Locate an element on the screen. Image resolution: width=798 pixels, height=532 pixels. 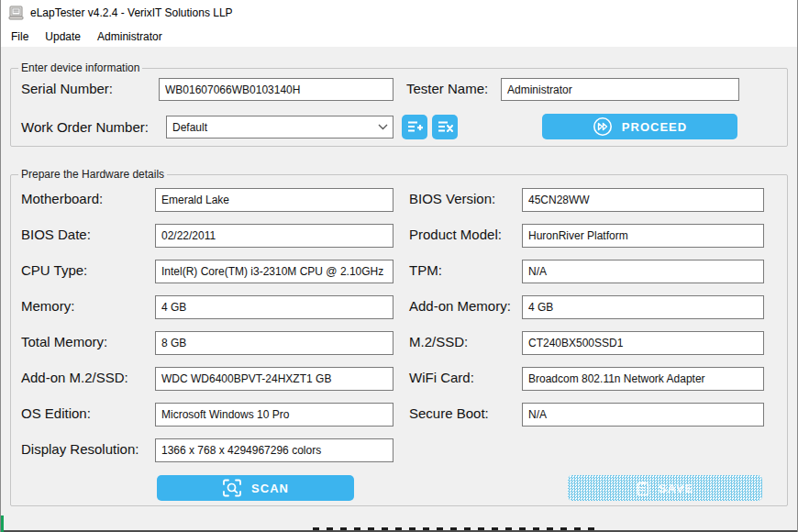
addon-memory-label: Add-on Memory: is located at coordinates (460, 306).